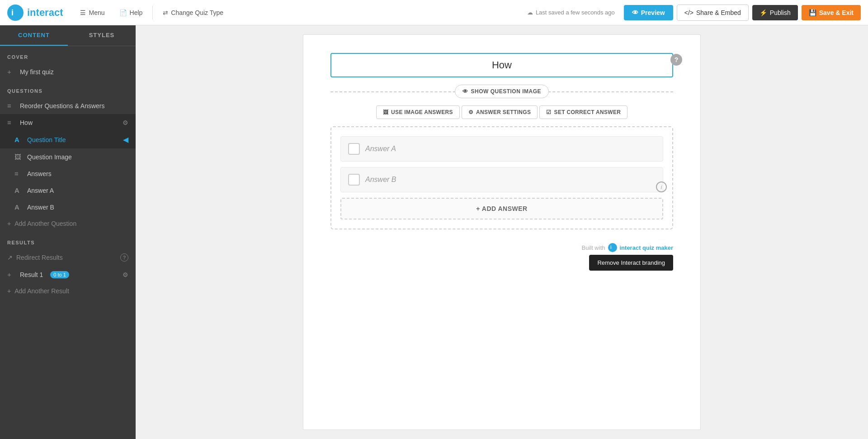 This screenshot has height=439, width=868. Describe the element at coordinates (126, 123) in the screenshot. I see `question-gear-icon: ⚙` at that location.